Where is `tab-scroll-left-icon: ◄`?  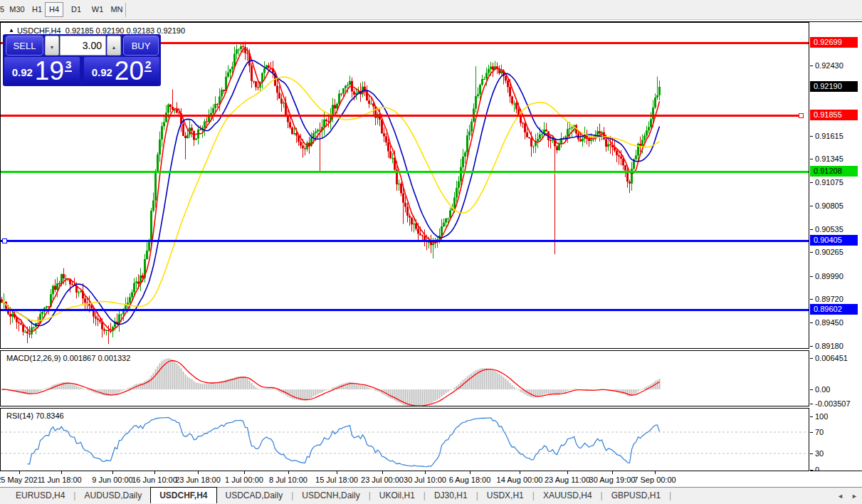
tab-scroll-left-icon: ◄ is located at coordinates (840, 496).